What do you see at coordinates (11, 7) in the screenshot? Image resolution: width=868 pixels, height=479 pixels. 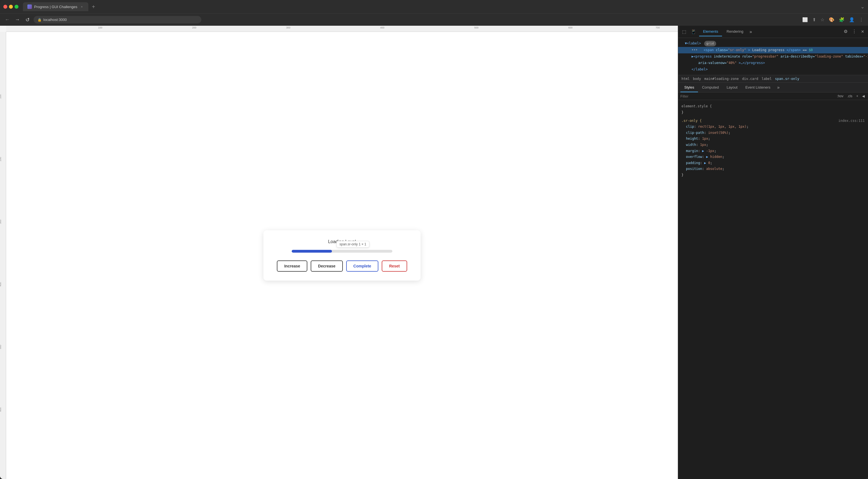 I see `traffic-lights` at bounding box center [11, 7].